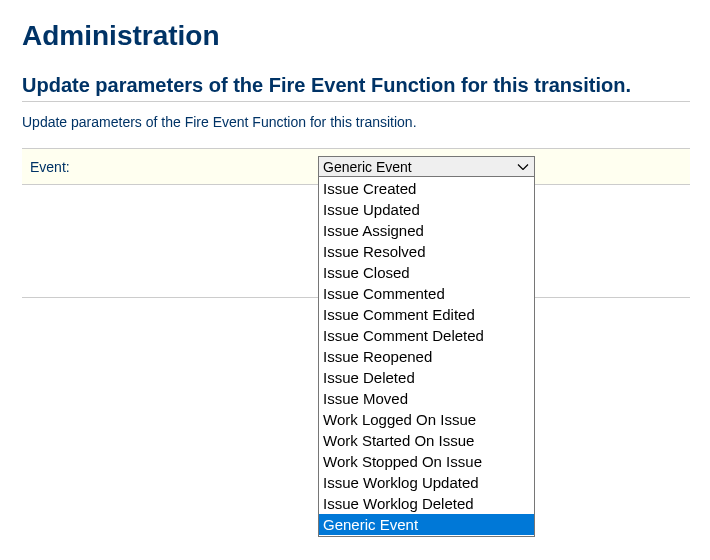 The image size is (710, 560). I want to click on event-option: Issue Created, so click(426, 188).